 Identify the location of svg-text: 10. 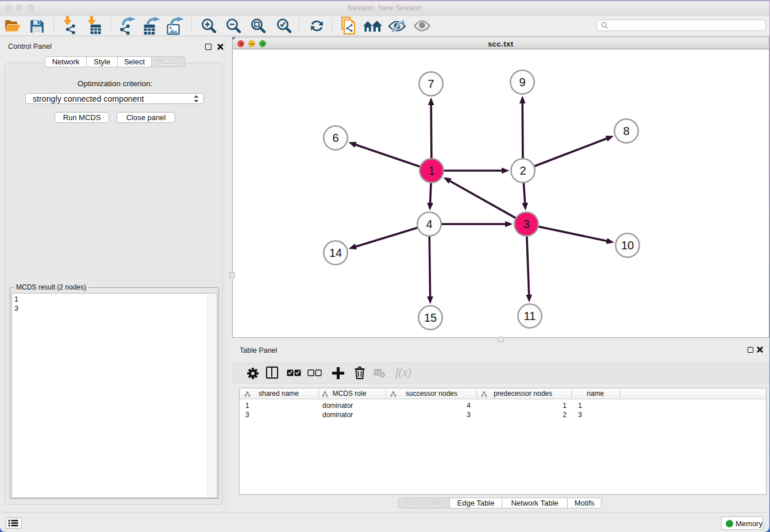
(627, 245).